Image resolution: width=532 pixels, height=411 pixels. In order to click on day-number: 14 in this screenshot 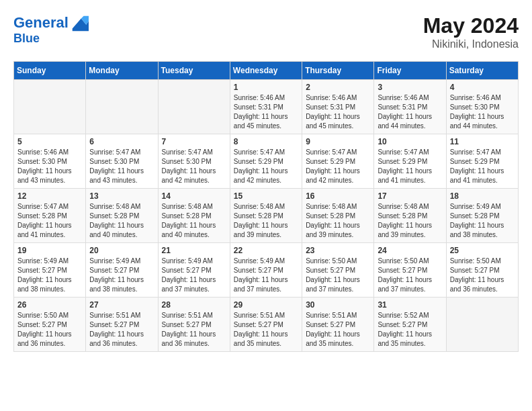, I will do `click(194, 196)`.